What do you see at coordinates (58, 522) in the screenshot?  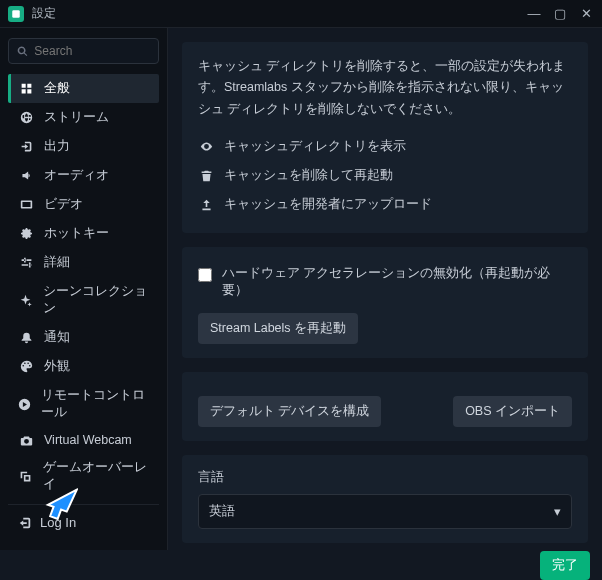 I see `login-label: Log In` at bounding box center [58, 522].